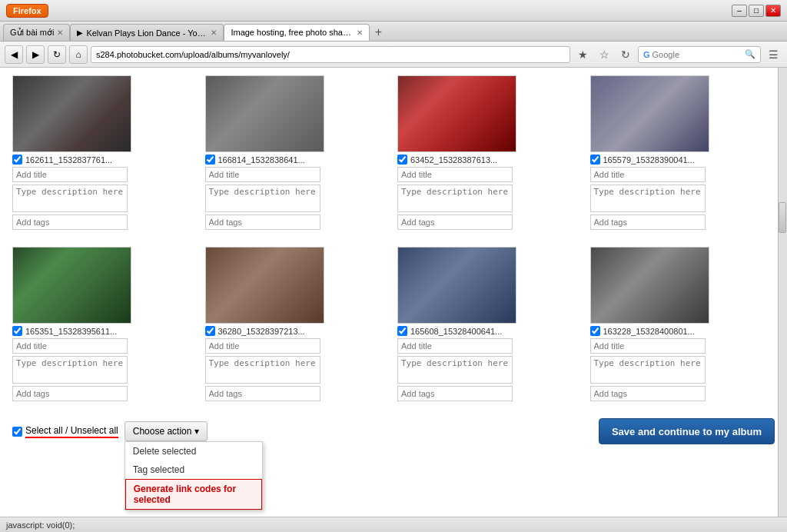  Describe the element at coordinates (37, 32) in the screenshot. I see `tab-1: Gửi bài mới ✕` at that location.